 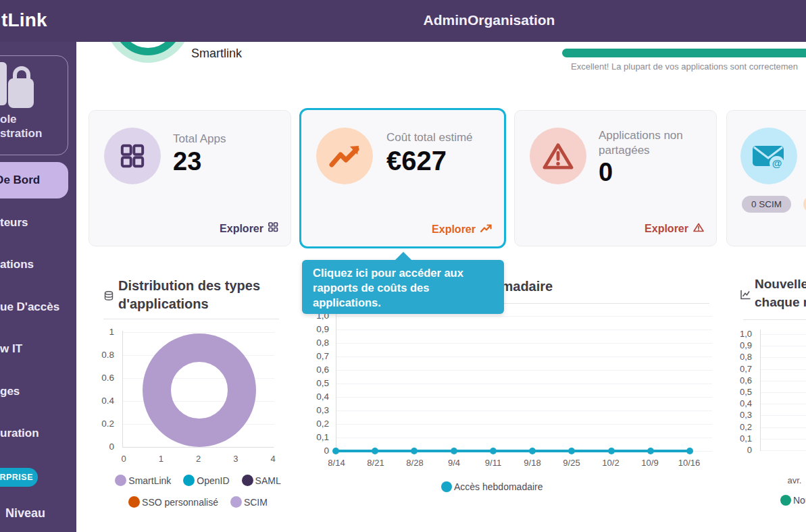 What do you see at coordinates (784, 393) in the screenshot?
I see `gridlines` at bounding box center [784, 393].